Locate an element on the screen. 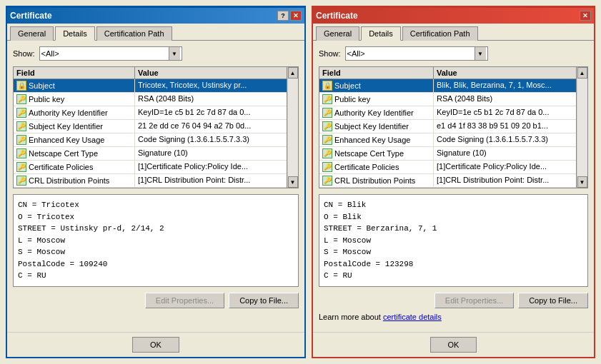 This screenshot has width=601, height=364. right-scroll-up: ▲ is located at coordinates (582, 73).